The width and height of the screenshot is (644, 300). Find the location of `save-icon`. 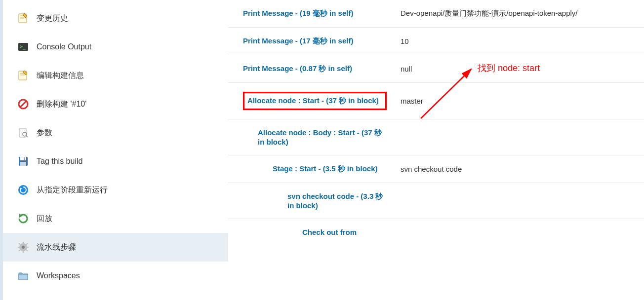

save-icon is located at coordinates (23, 161).